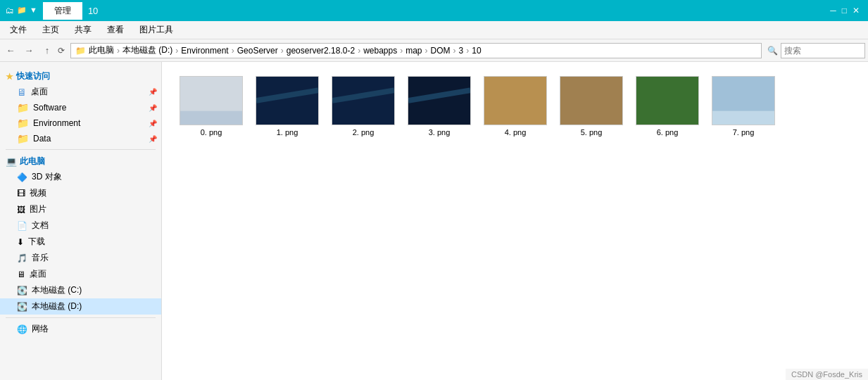  What do you see at coordinates (414, 51) in the screenshot?
I see `path-part-6: map` at bounding box center [414, 51].